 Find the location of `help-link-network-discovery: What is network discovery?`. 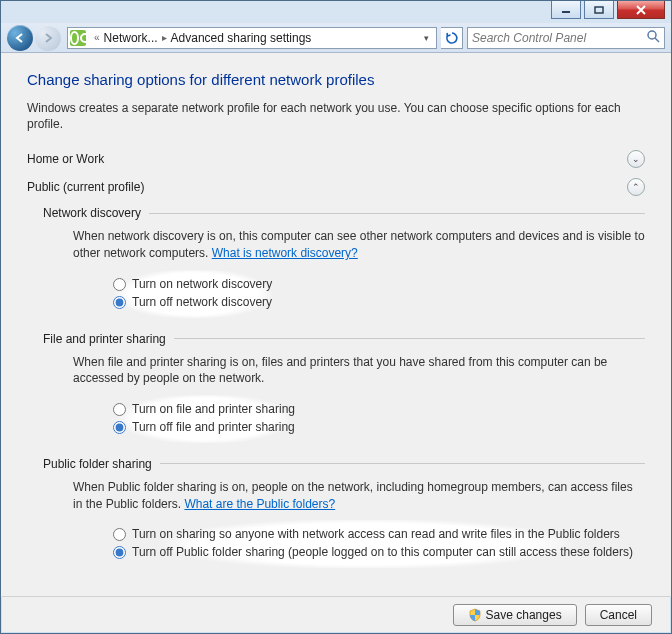

help-link-network-discovery: What is network discovery? is located at coordinates (285, 253).